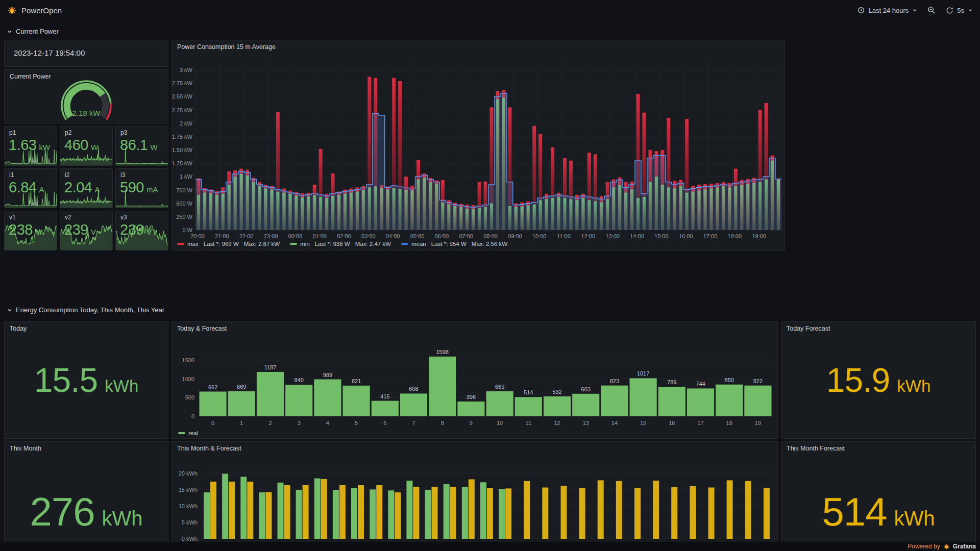 The width and height of the screenshot is (980, 551). I want to click on svg-text: 13, so click(586, 423).